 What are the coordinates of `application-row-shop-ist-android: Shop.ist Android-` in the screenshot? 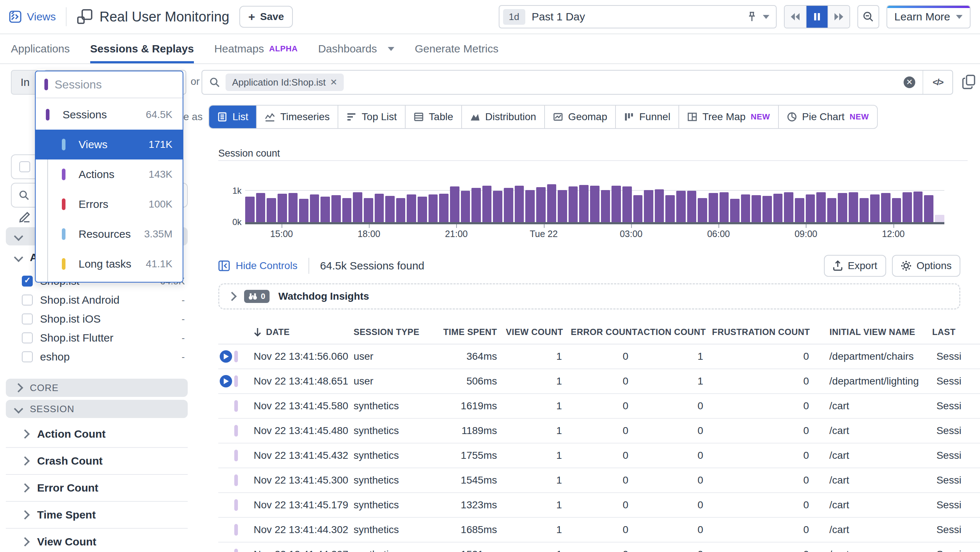 It's located at (97, 300).